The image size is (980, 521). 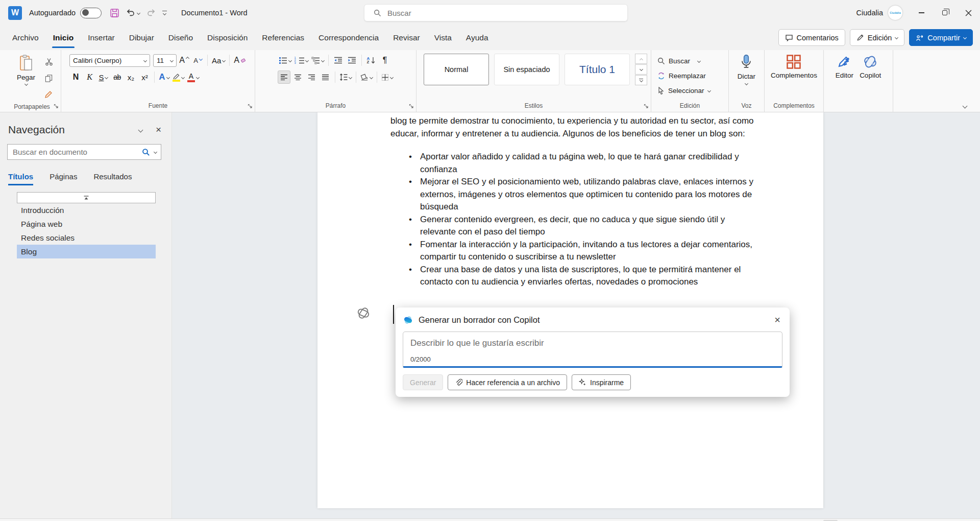 What do you see at coordinates (423, 382) in the screenshot?
I see `copilot-generate-button: Generar` at bounding box center [423, 382].